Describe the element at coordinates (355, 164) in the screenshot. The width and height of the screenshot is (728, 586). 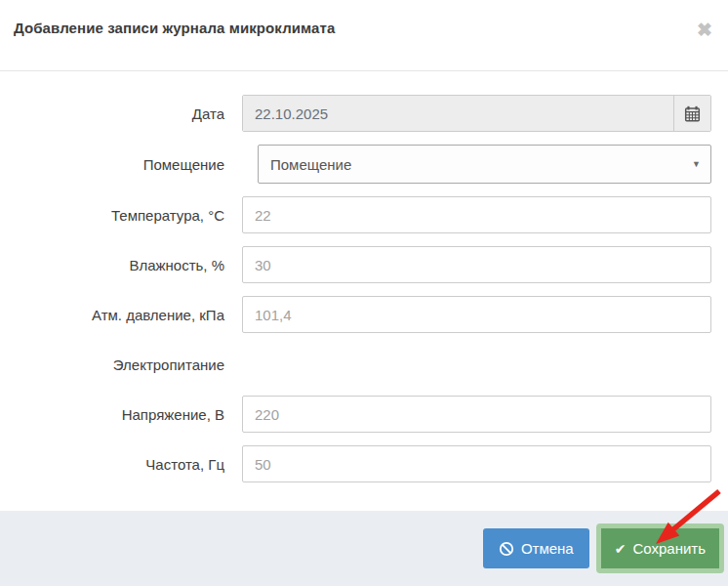
I see `form-row-room: Помещение Помещение ▼` at that location.